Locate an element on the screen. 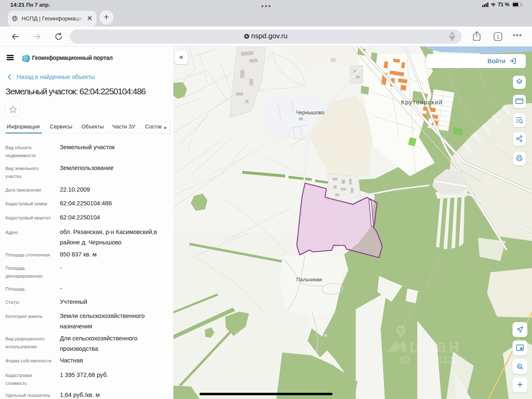 Image resolution: width=532 pixels, height=399 pixels. svg-text: ID is located at coordinates (405, 360).